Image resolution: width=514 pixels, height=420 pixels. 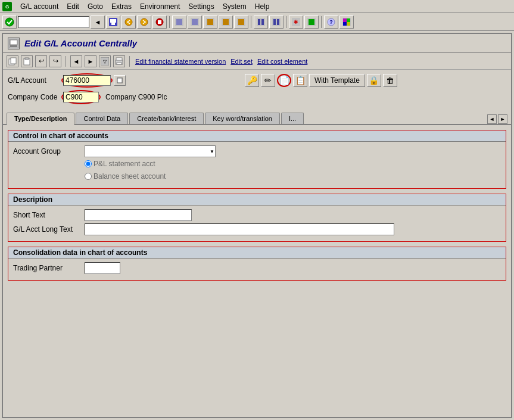 I want to click on stop-button, so click(x=160, y=22).